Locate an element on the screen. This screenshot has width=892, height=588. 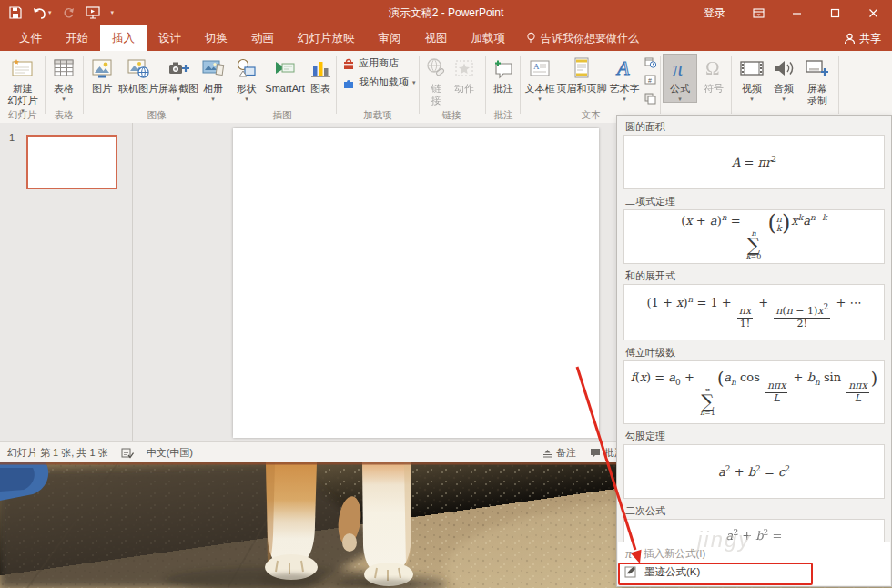
comment-icon is located at coordinates (503, 68).